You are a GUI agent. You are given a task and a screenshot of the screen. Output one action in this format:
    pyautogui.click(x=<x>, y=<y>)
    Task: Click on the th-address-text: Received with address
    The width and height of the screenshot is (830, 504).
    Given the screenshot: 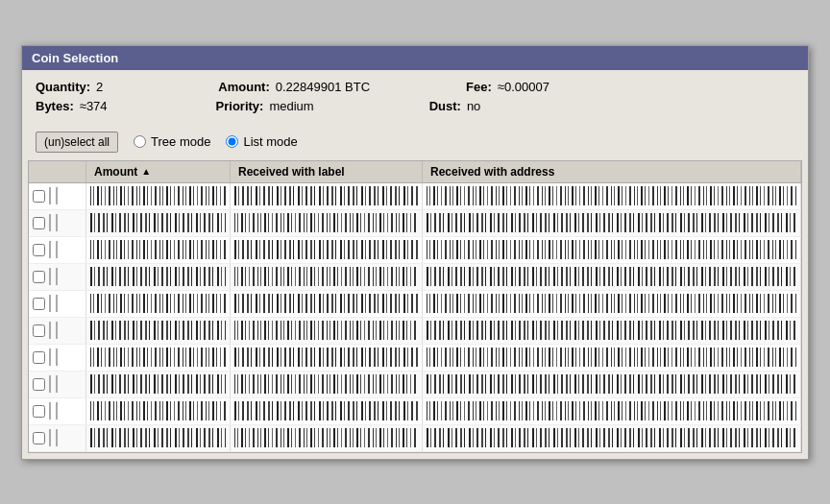 What is the action you would take?
    pyautogui.click(x=492, y=172)
    